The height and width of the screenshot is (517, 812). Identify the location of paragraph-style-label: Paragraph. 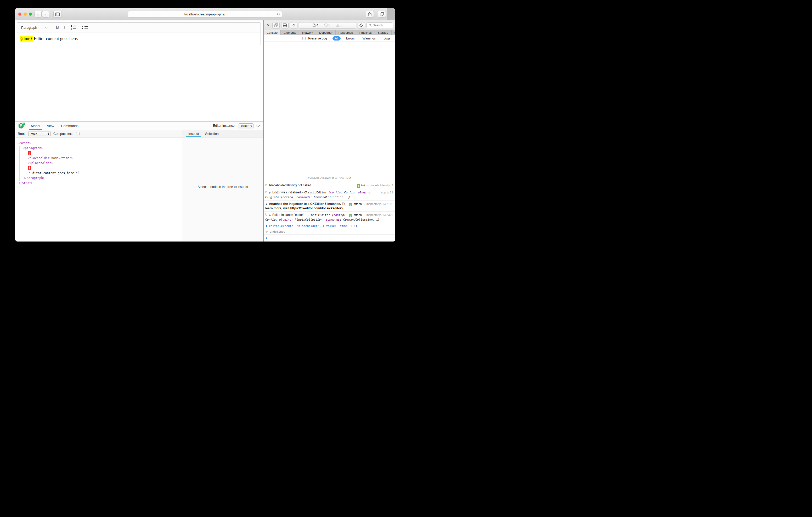
(29, 28).